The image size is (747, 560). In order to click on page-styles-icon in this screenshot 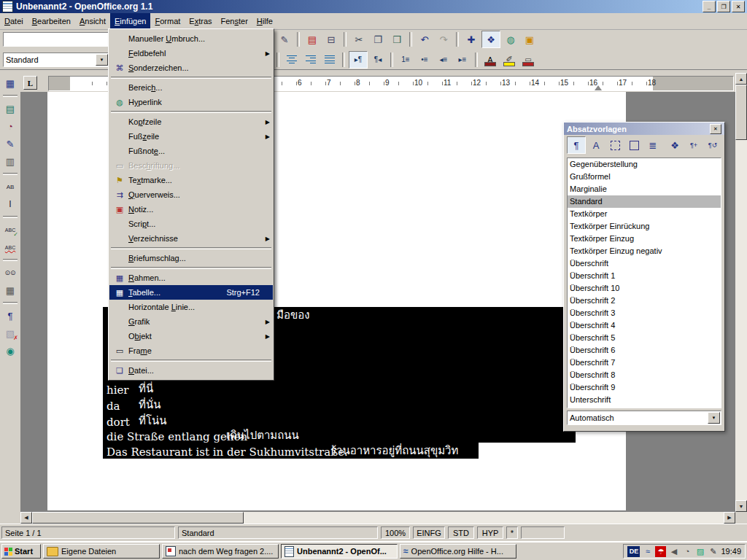, I will do `click(634, 145)`.